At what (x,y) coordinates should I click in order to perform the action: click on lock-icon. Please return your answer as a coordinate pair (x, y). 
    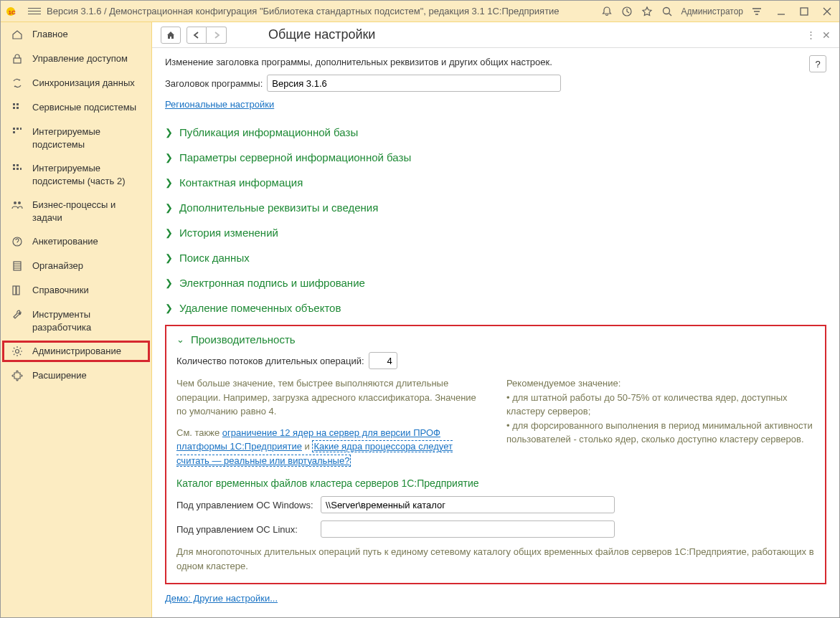
    Looking at the image, I should click on (17, 59).